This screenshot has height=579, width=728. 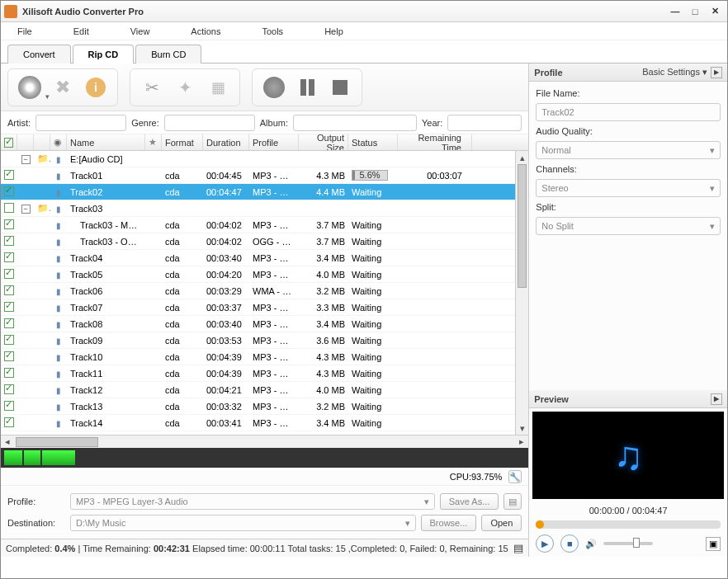 I want to click on scroll-right-icon: ▸, so click(x=522, y=442).